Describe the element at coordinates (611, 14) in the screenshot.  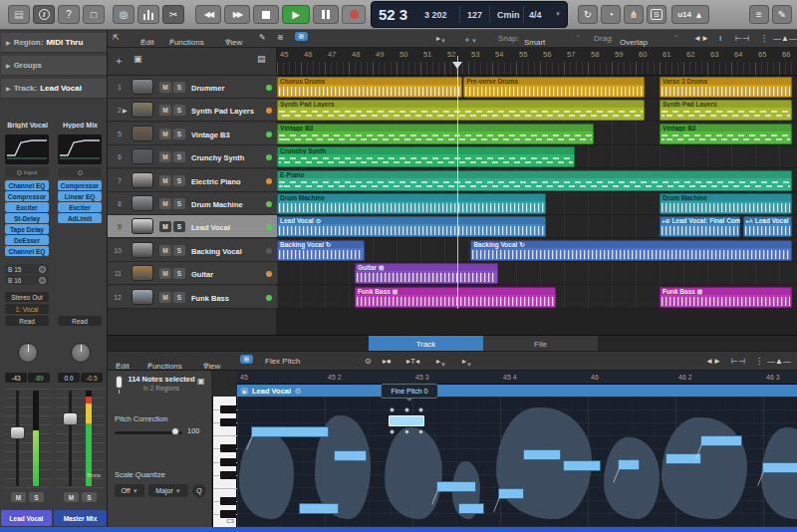
I see `count-in-button: ◔` at that location.